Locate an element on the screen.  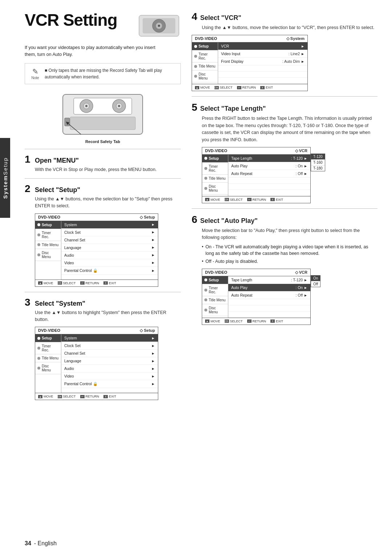
step-6-number: 6 is located at coordinates (195, 220).